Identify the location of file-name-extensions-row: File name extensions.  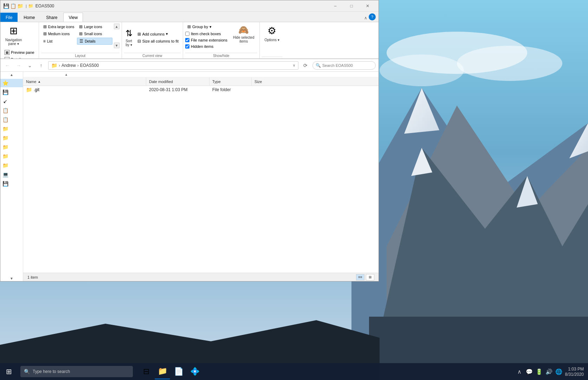
(206, 40).